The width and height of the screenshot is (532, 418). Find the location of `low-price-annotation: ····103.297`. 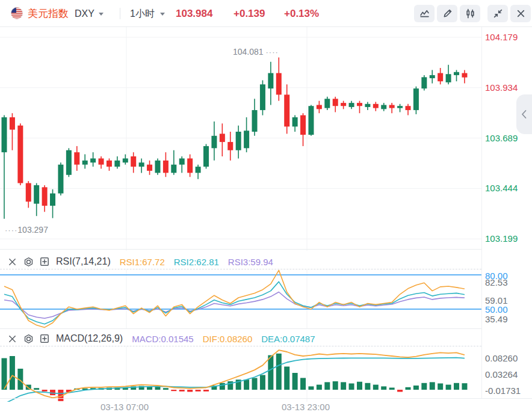

low-price-annotation: ····103.297 is located at coordinates (26, 230).